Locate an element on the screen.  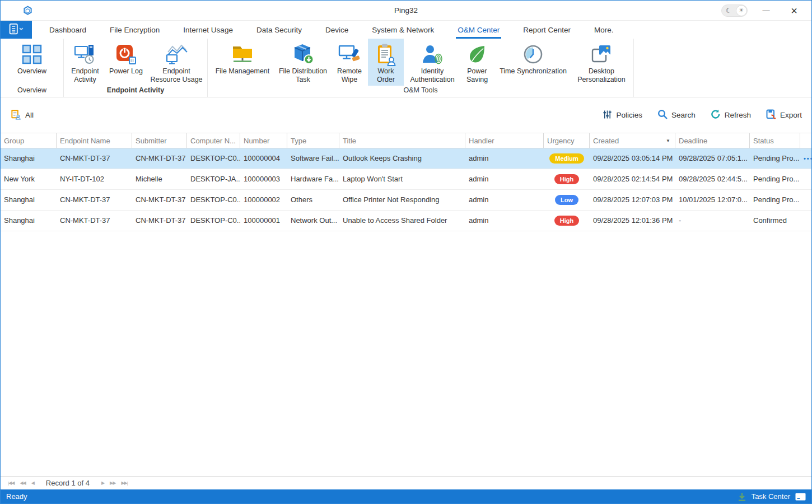
row-more-actions: ••• is located at coordinates (806, 158).